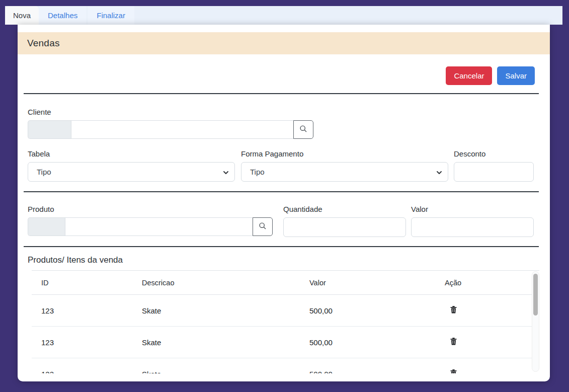 The height and width of the screenshot is (392, 569). What do you see at coordinates (131, 172) in the screenshot?
I see `tabela-select: Tipo` at bounding box center [131, 172].